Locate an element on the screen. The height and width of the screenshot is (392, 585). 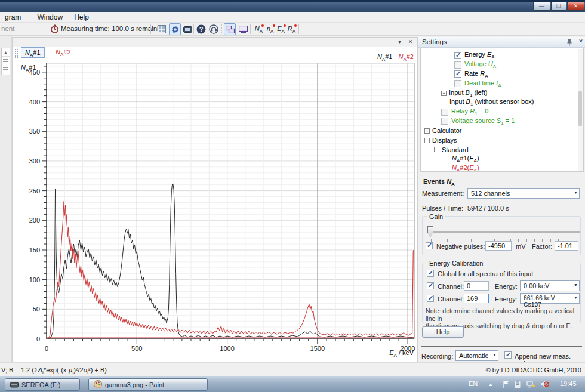
channel2-checkbox is located at coordinates (430, 298).